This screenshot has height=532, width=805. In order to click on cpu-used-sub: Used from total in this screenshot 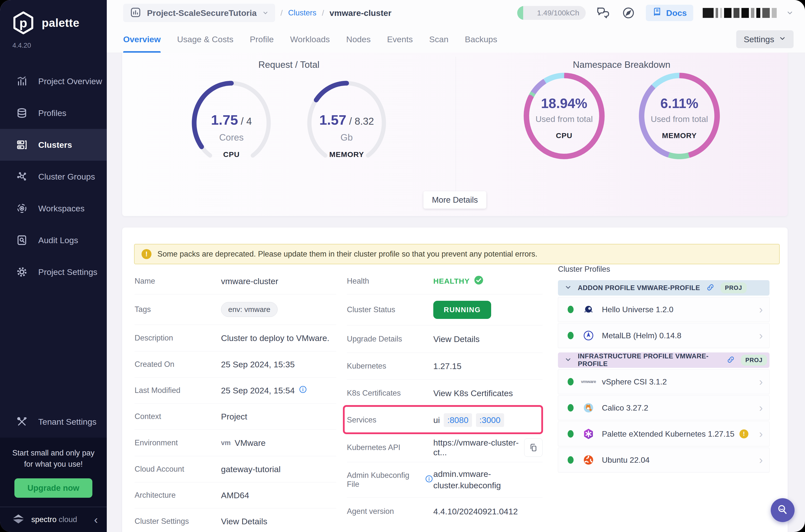, I will do `click(564, 119)`.